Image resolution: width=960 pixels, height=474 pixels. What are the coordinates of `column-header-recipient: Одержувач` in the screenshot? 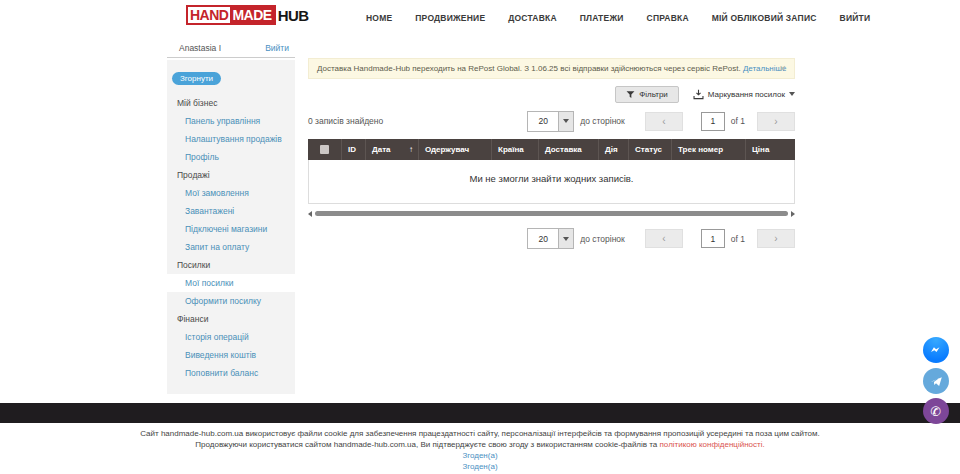 It's located at (454, 150).